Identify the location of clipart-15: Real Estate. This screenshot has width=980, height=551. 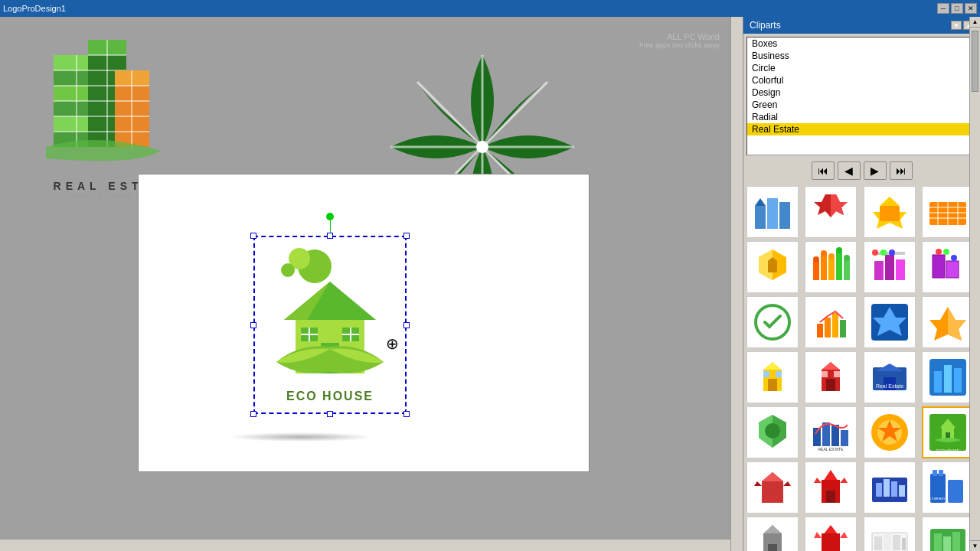
(890, 377).